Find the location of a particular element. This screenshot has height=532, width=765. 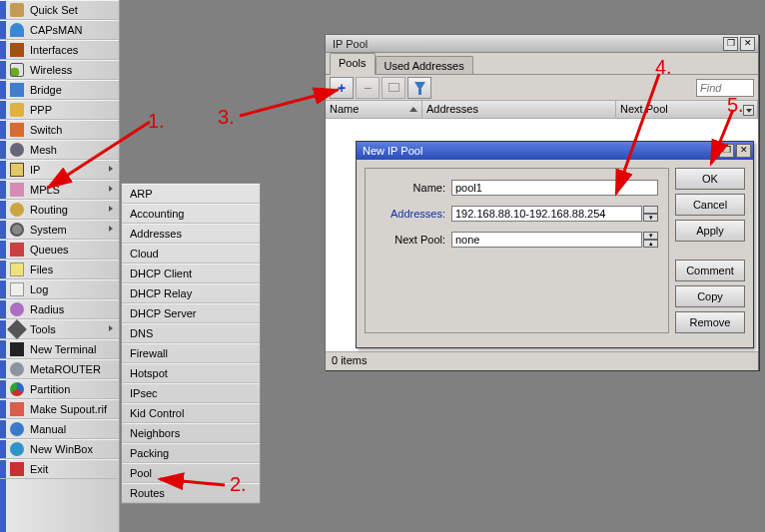

submenu-cloud: Cloud is located at coordinates (191, 254).